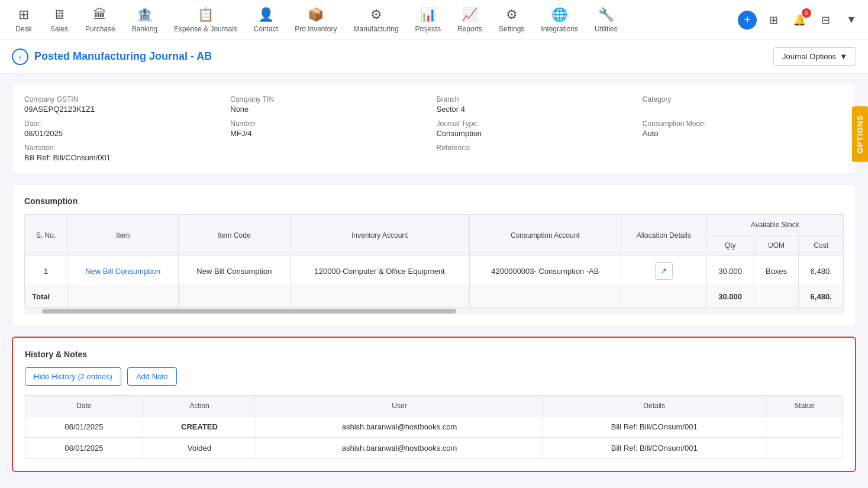 The height and width of the screenshot is (488, 868). I want to click on company-gstin-field: Company GSTIN 09ASEPQ2123K1Z1, so click(125, 104).